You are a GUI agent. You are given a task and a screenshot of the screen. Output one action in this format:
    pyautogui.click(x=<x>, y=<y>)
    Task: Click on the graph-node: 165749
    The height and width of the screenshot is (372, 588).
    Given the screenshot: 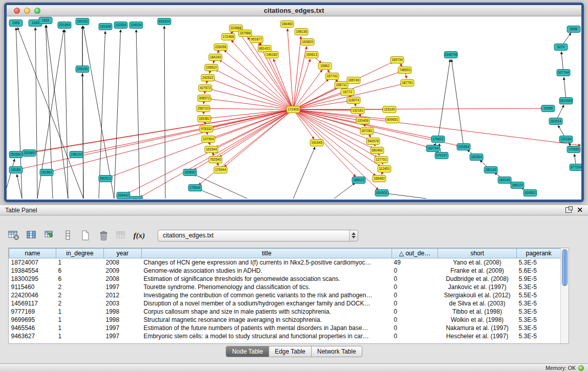 What is the action you would take?
    pyautogui.click(x=354, y=81)
    